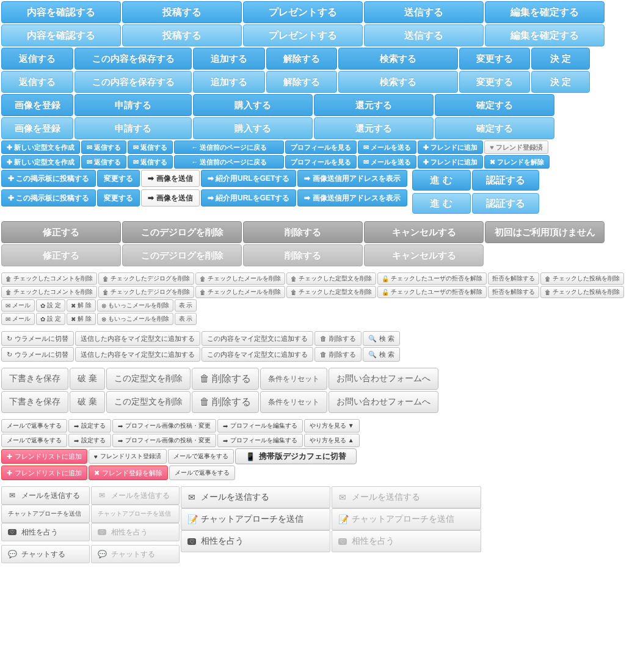 Image resolution: width=632 pixels, height=672 pixels. What do you see at coordinates (249, 178) in the screenshot?
I see `get-url-button: ➡ 紹介用URLをGETする` at bounding box center [249, 178].